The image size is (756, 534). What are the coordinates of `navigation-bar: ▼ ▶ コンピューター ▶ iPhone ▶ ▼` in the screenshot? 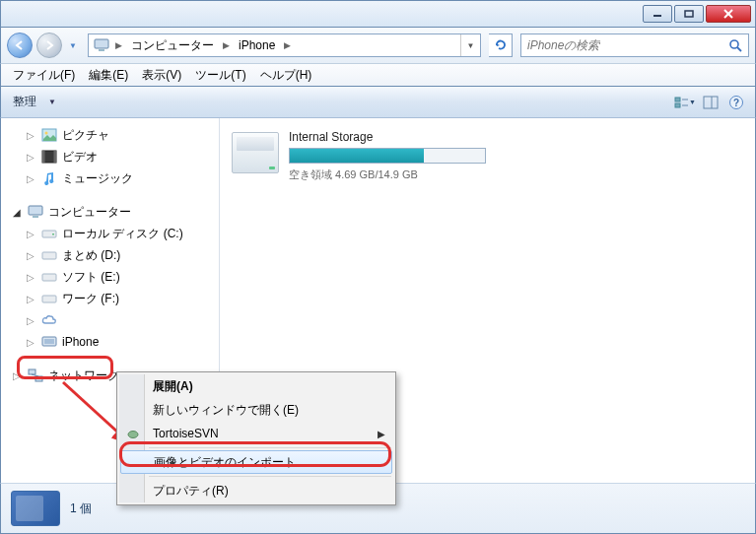 It's located at (378, 45).